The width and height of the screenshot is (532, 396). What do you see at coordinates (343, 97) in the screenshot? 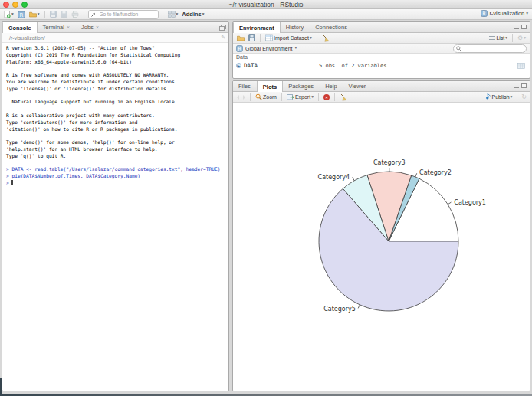
I see `broom-icon` at bounding box center [343, 97].